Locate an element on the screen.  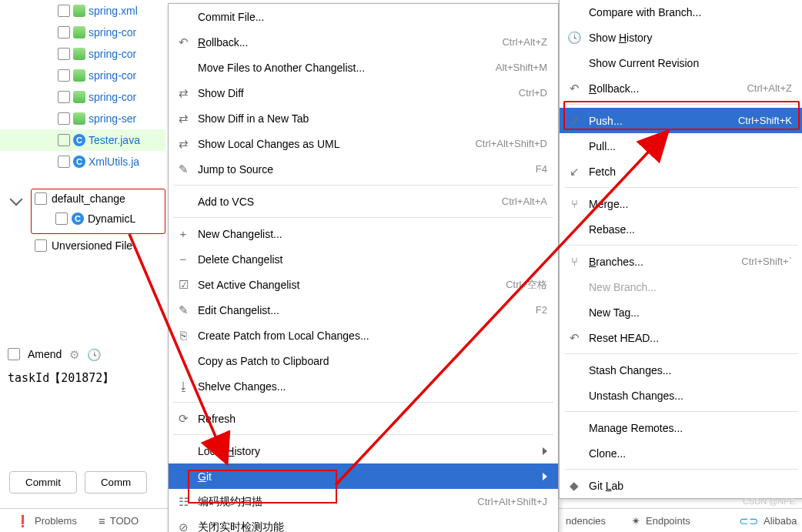
file-label: XmlUtils.ja is located at coordinates (114, 162).